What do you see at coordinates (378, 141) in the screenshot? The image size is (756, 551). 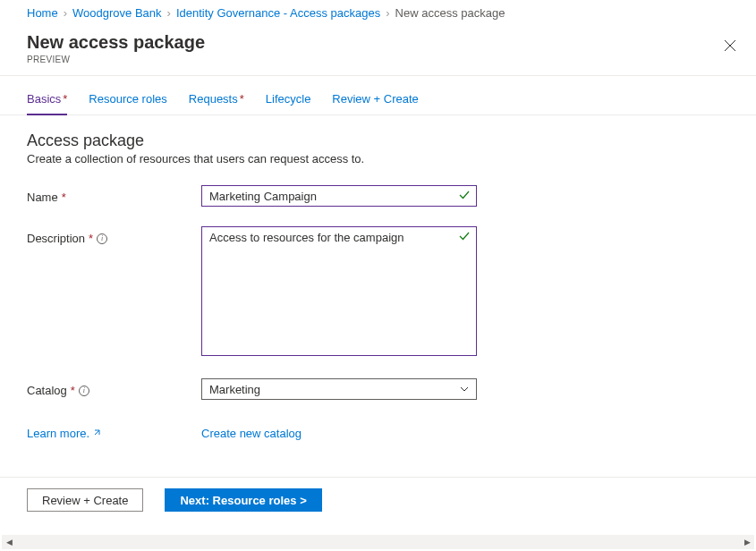 I see `section-title: Access package` at bounding box center [378, 141].